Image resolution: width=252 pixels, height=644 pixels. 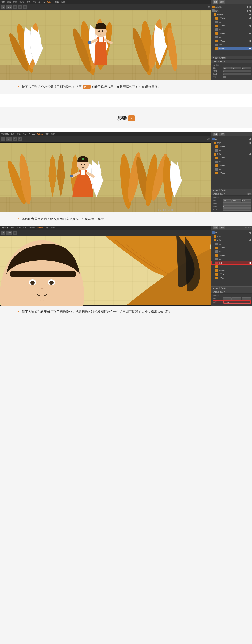 I want to click on menu3-file: 文件坐标, so click(x=5, y=228).